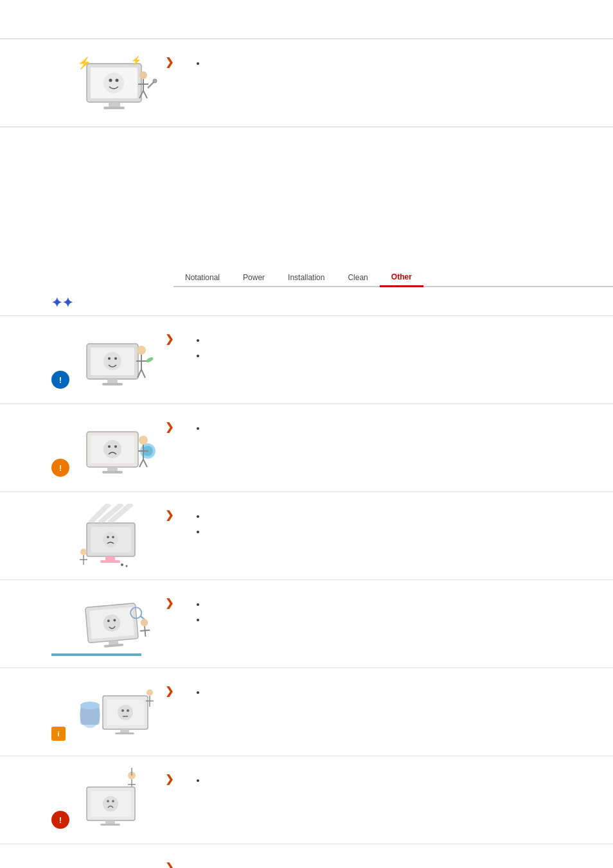 The height and width of the screenshot is (868, 613). I want to click on top-monitor-illustration: ⚡ ⚡, so click(116, 83).